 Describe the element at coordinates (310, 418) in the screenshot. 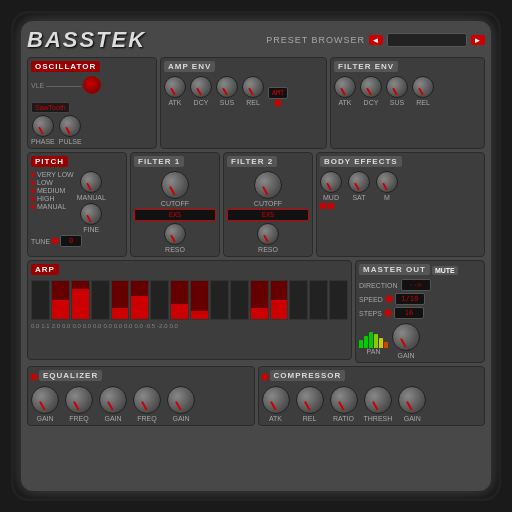

I see `comp-rel-label: REL` at that location.